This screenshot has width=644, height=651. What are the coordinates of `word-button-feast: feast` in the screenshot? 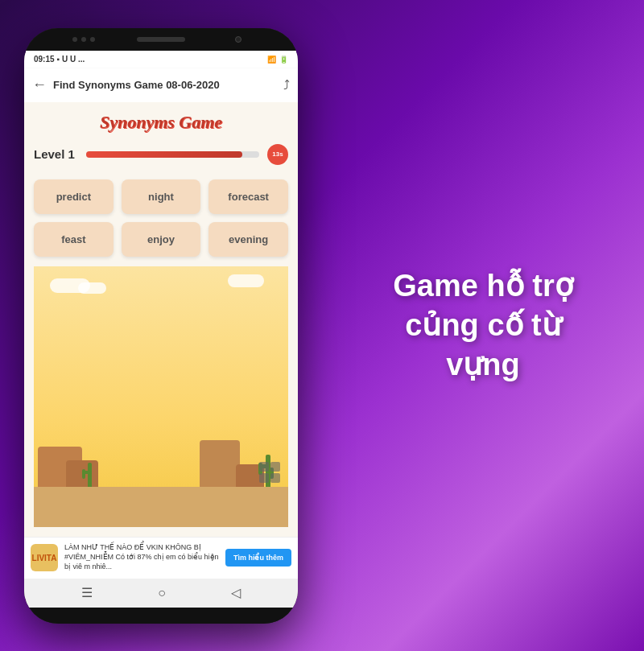 It's located at (74, 240).